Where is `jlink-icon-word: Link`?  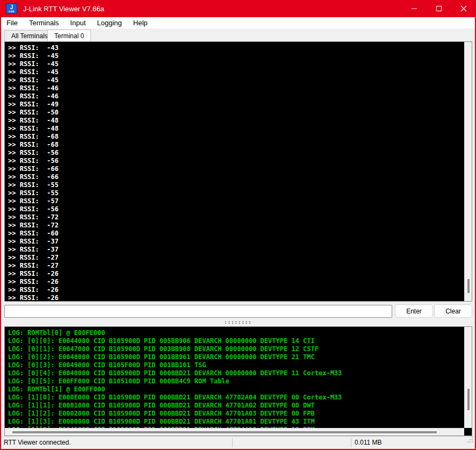 jlink-icon-word: Link is located at coordinates (11, 12).